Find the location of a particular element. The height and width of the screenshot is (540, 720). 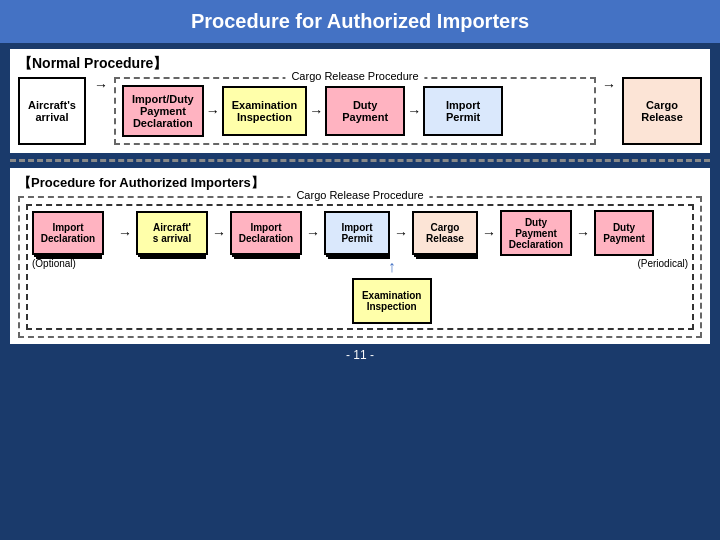

exam-area: ↑ ExaminationInspection is located at coordinates (392, 290).